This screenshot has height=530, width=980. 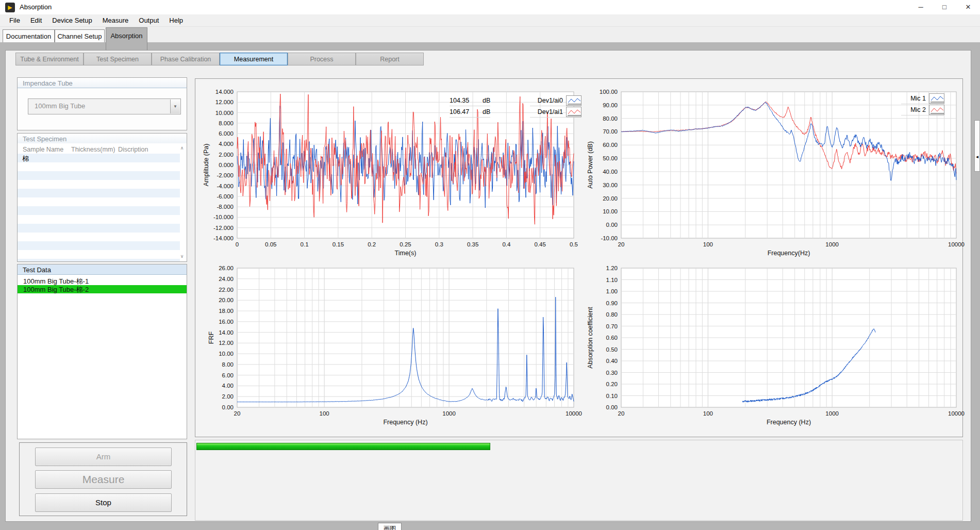 I want to click on column-thickness: Thickness(mm), so click(x=93, y=150).